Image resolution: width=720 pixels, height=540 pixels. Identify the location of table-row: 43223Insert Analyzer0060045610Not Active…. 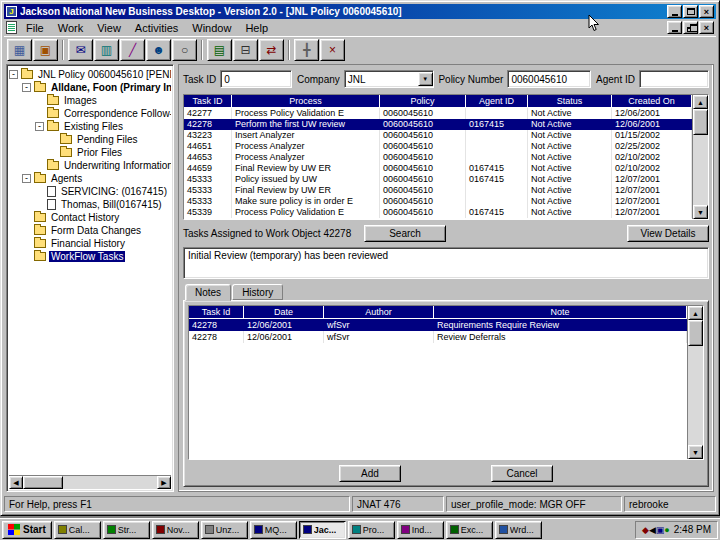
(438, 136).